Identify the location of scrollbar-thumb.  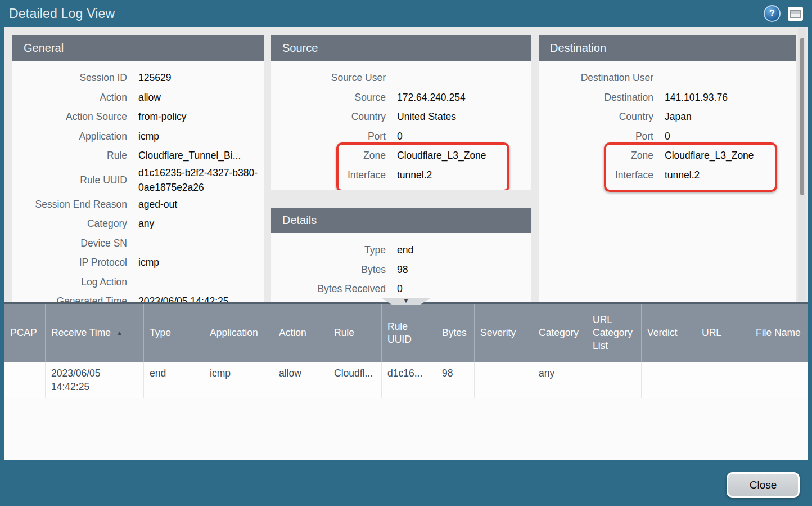
(802, 117).